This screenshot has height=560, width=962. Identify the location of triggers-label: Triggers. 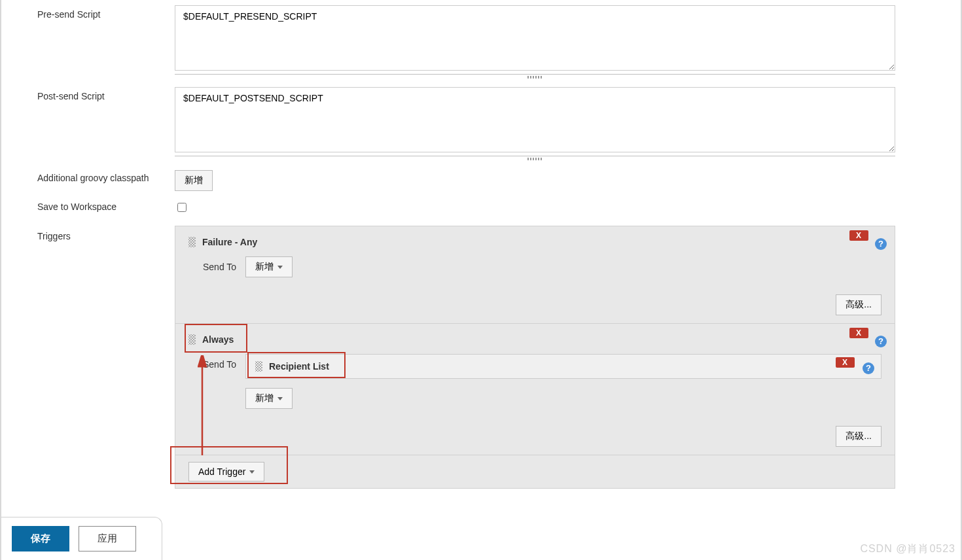
(88, 232).